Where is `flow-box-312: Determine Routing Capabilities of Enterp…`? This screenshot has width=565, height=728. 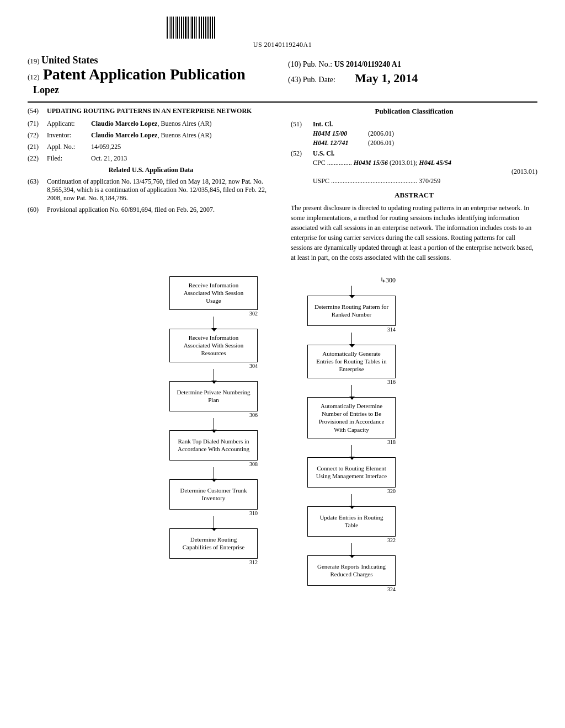 flow-box-312: Determine Routing Capabilities of Enterp… is located at coordinates (214, 544).